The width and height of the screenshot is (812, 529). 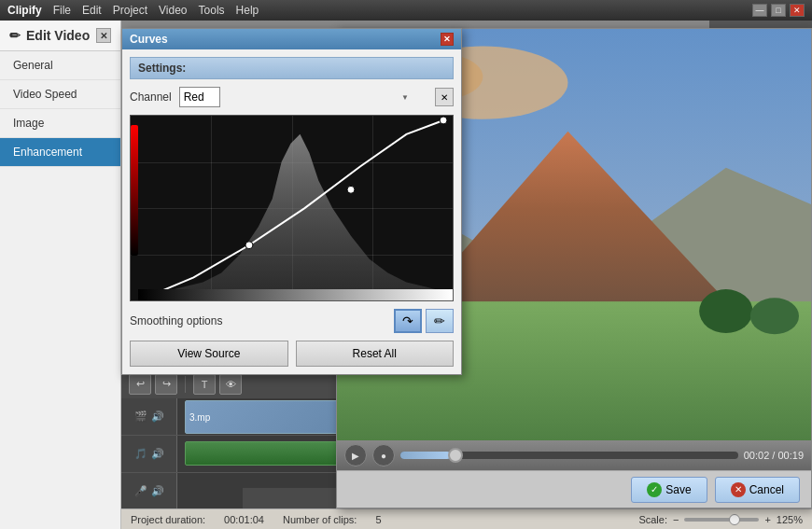 I want to click on video-track-controls: 🎬 🔊, so click(x=149, y=416).